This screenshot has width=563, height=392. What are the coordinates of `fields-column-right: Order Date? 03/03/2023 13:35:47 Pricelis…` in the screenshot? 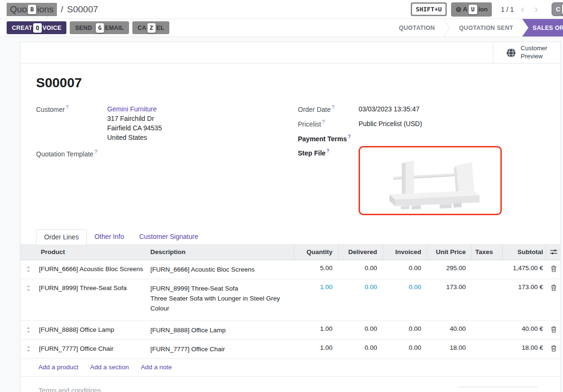 It's located at (421, 160).